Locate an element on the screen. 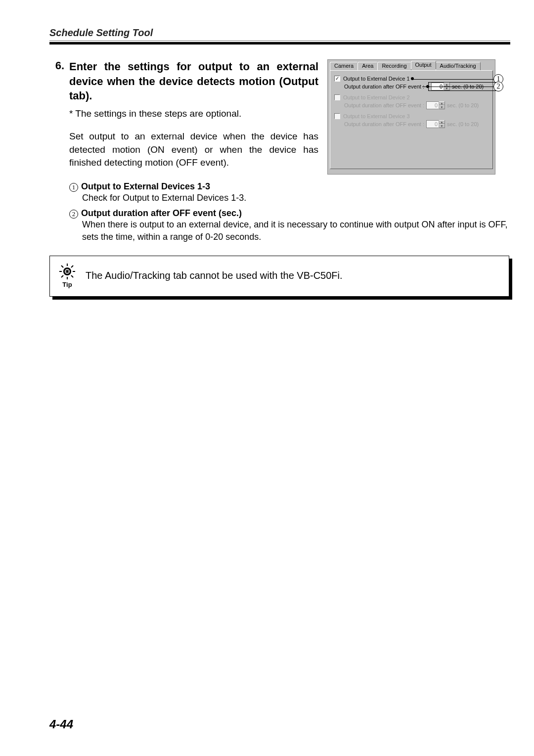 Image resolution: width=534 pixels, height=756 pixels. page-header-title: Schedule Setting Tool is located at coordinates (280, 33).